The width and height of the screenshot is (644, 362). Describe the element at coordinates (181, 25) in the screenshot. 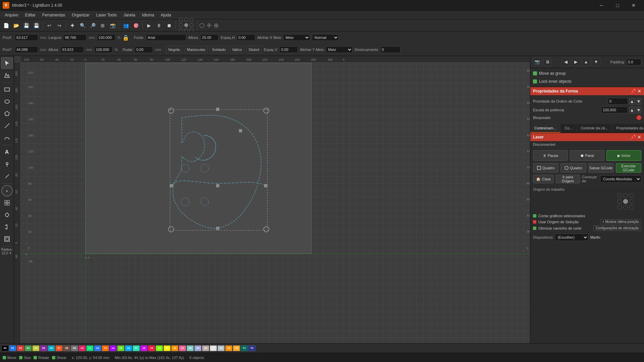

I see `origin-dot-ml` at that location.